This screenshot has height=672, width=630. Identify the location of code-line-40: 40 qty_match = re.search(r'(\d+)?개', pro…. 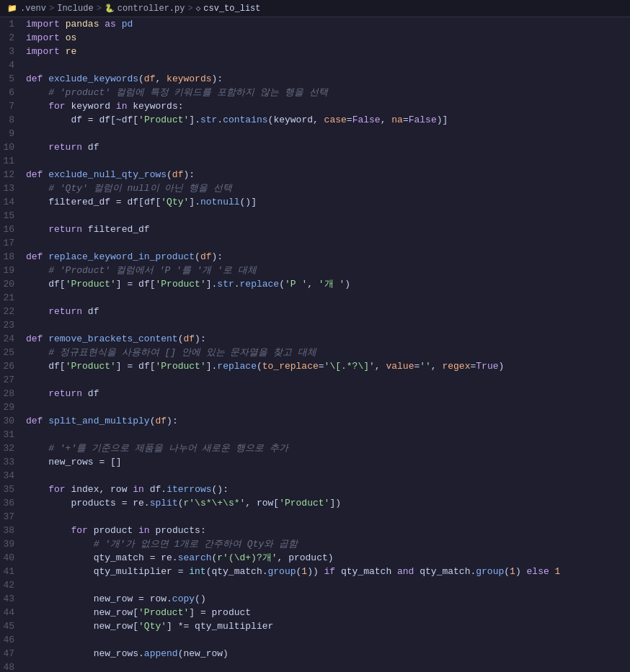
(315, 557).